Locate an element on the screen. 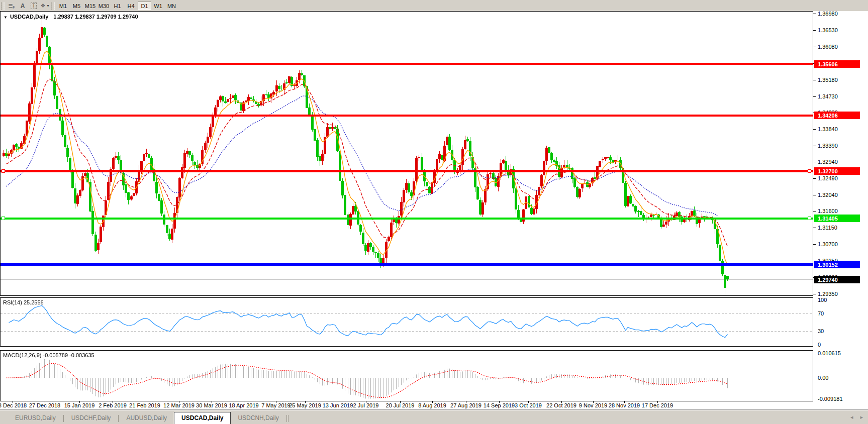 This screenshot has width=868, height=424. macd-label: MACD(12,26,9) -0.005789 -0.003635 is located at coordinates (49, 355).